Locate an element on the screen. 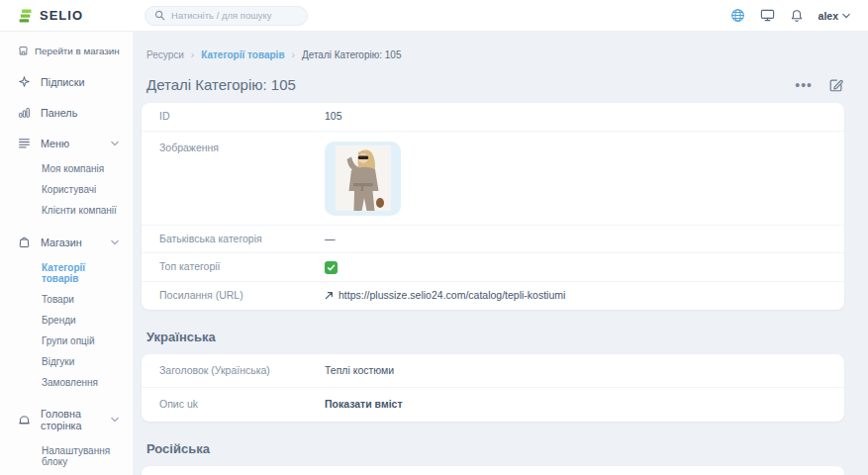 The height and width of the screenshot is (475, 868). bell-icon is located at coordinates (797, 16).